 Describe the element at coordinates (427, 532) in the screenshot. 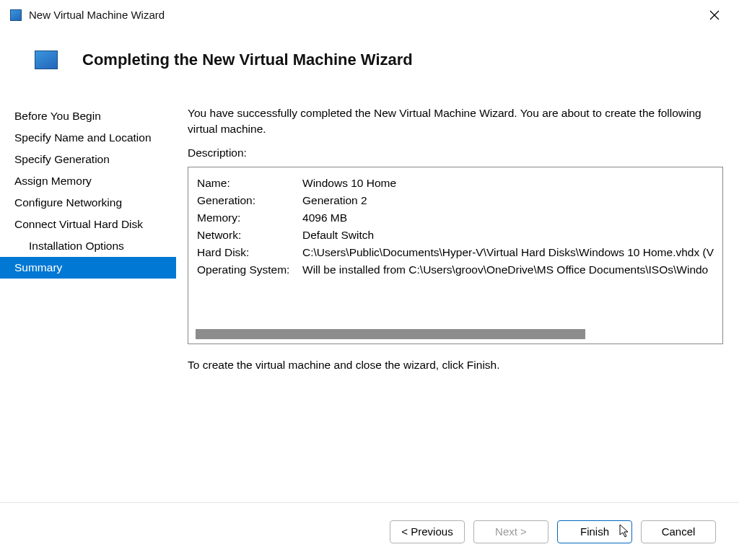

I see `previous-button: < Previous` at that location.